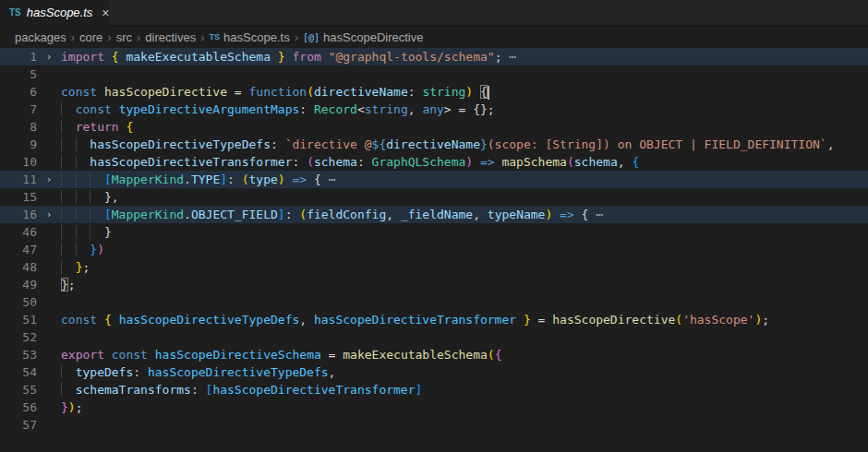  Describe the element at coordinates (434, 268) in the screenshot. I see `code-line: 48 };` at that location.